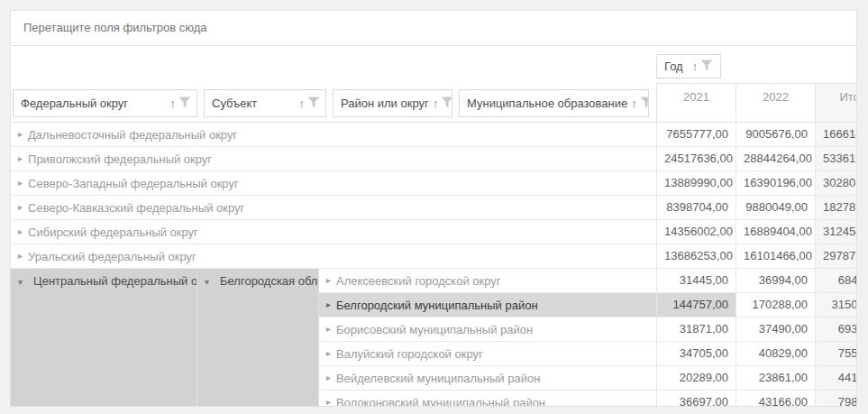  What do you see at coordinates (836, 232) in the screenshot?
I see `total-value-cell: 31245406,00` at bounding box center [836, 232].